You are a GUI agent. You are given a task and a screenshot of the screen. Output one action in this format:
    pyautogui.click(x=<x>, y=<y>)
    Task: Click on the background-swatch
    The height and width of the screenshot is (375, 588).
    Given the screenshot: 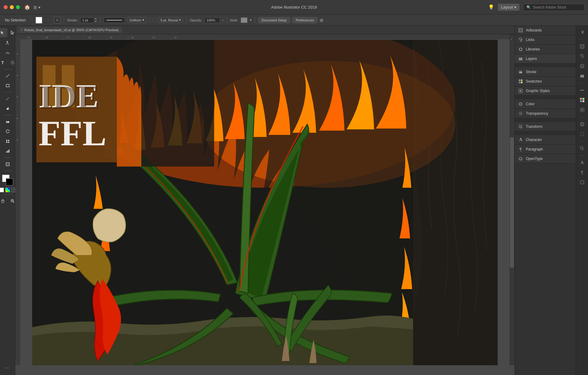 What is the action you would take?
    pyautogui.click(x=9, y=182)
    